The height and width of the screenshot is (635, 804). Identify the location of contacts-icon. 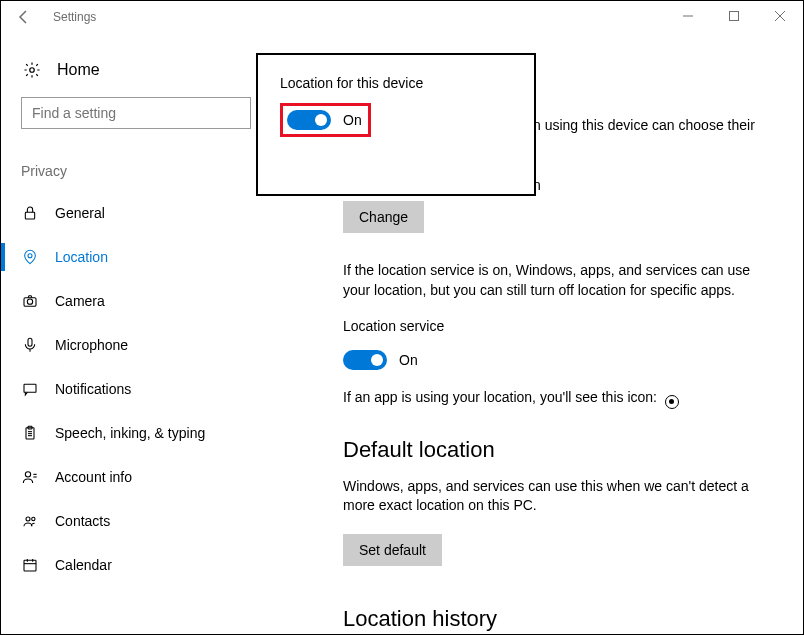
(30, 521).